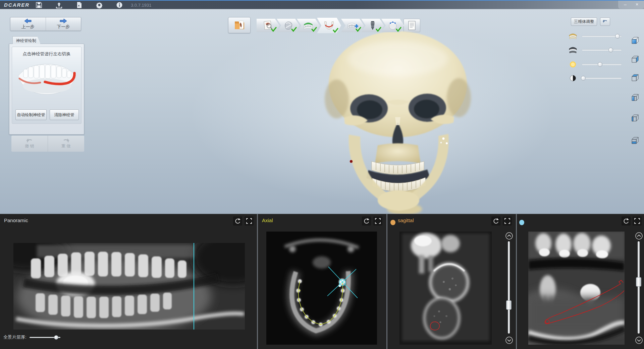  What do you see at coordinates (79, 5) in the screenshot?
I see `report-file-icon` at bounding box center [79, 5].